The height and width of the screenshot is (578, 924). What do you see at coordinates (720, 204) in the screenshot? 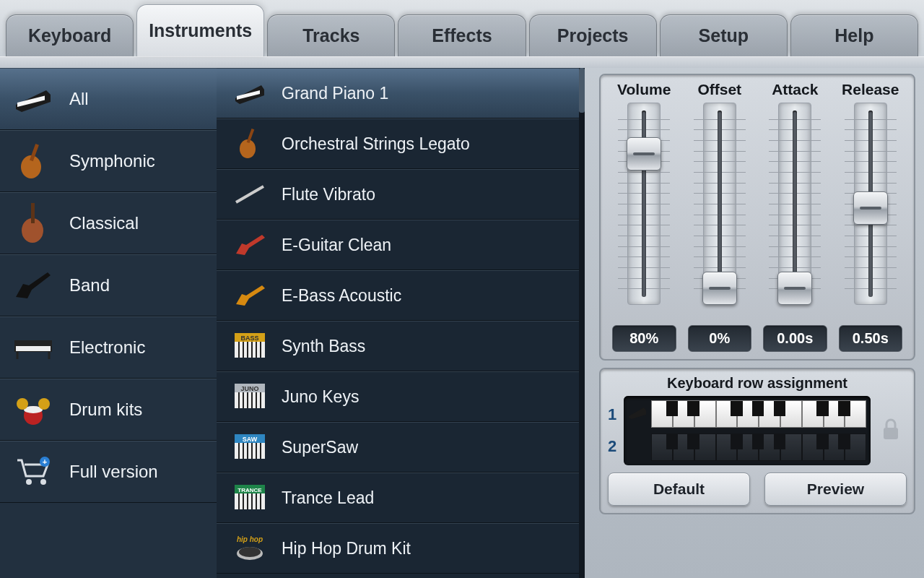
I see `slider-offset` at bounding box center [720, 204].